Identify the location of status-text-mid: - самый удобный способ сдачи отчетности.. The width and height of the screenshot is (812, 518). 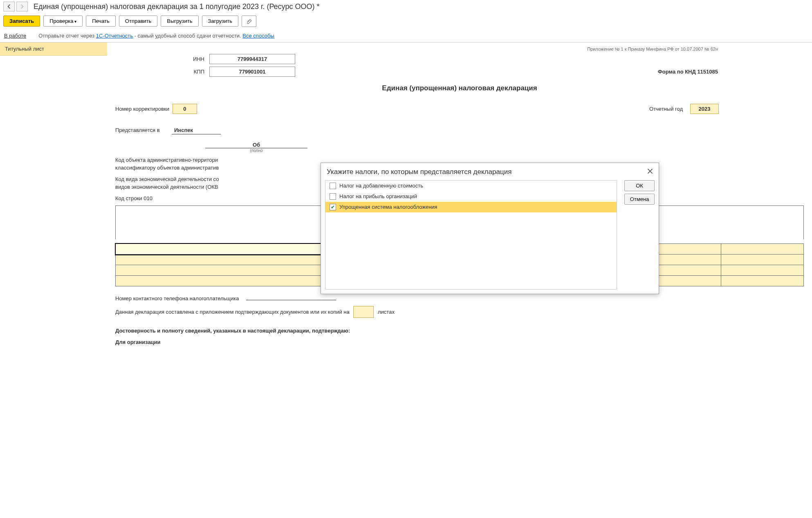
(188, 36).